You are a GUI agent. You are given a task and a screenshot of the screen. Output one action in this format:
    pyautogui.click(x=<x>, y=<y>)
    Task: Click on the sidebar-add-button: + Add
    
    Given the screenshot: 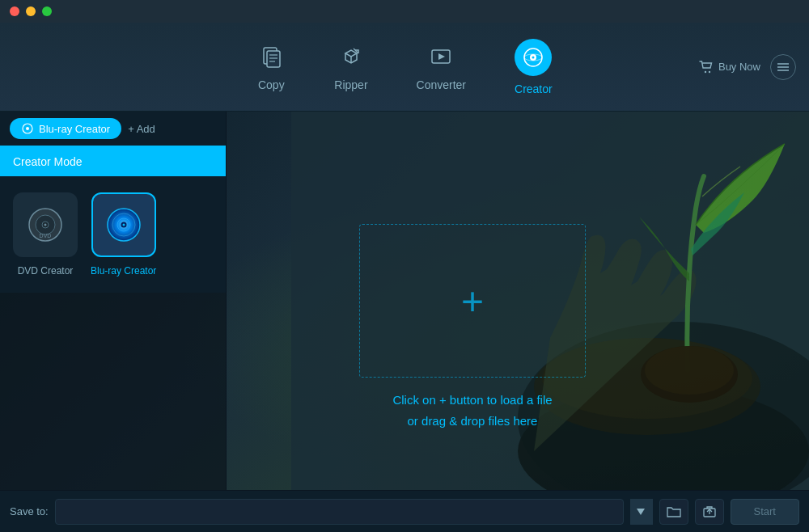 What is the action you would take?
    pyautogui.click(x=142, y=129)
    